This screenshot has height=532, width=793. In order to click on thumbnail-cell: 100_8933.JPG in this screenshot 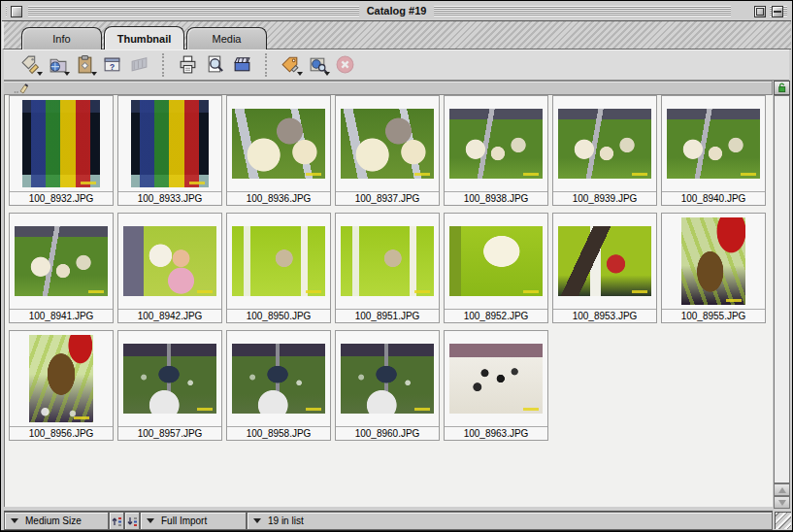, I will do `click(170, 150)`.